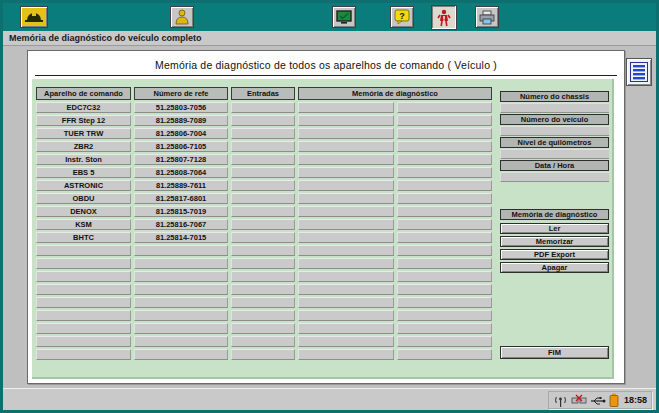  Describe the element at coordinates (554, 108) in the screenshot. I see `chassis-number-field` at that location.